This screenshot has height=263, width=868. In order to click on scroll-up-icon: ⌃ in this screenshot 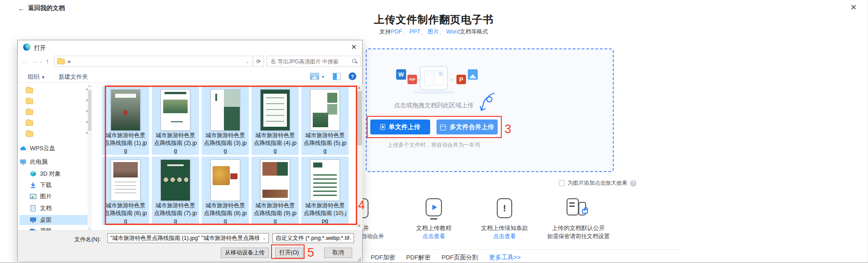, I will do `click(90, 87)`.